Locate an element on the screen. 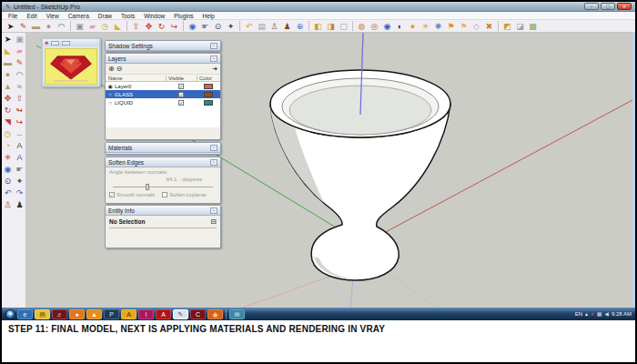 The height and width of the screenshot is (364, 637). smooth-normals-option: ✓ Smooth normals is located at coordinates (132, 195).